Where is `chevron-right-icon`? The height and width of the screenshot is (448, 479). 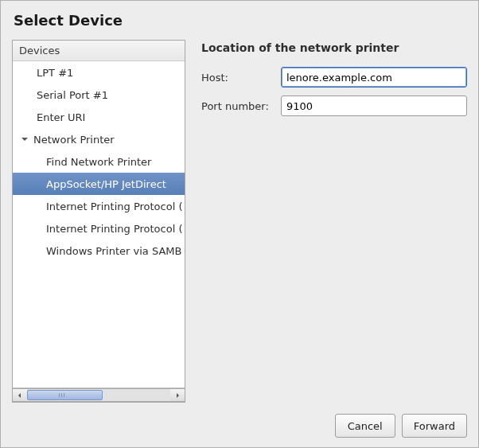
chevron-right-icon is located at coordinates (177, 395).